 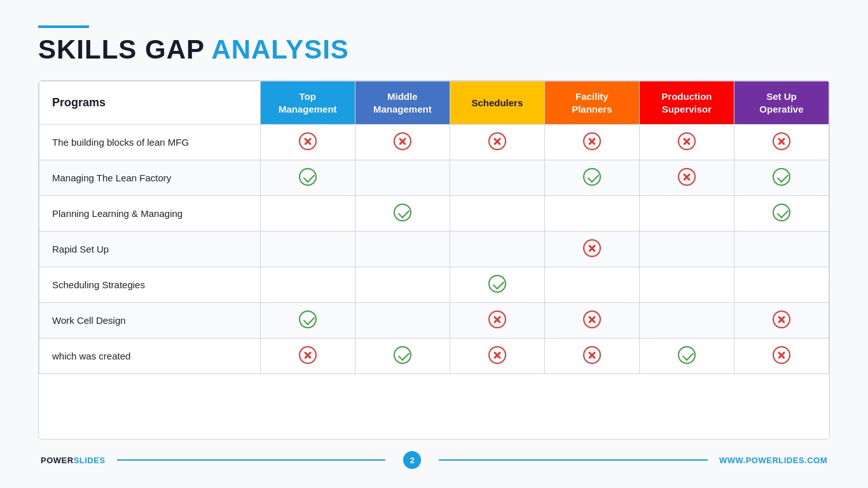 I want to click on page-number: 2, so click(x=412, y=460).